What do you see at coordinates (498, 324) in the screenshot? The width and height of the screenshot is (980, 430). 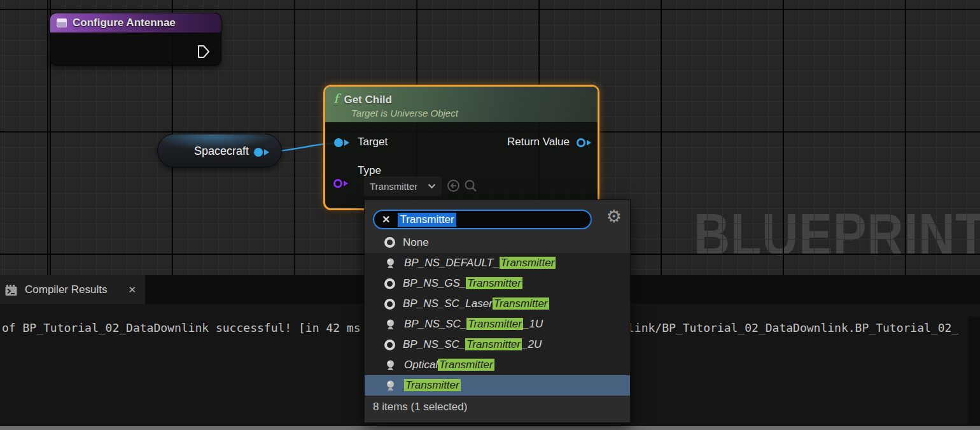 I see `class-option-list: BP_NS_DEFAULT_Transmitter BP_NS_GS_Trans…` at bounding box center [498, 324].